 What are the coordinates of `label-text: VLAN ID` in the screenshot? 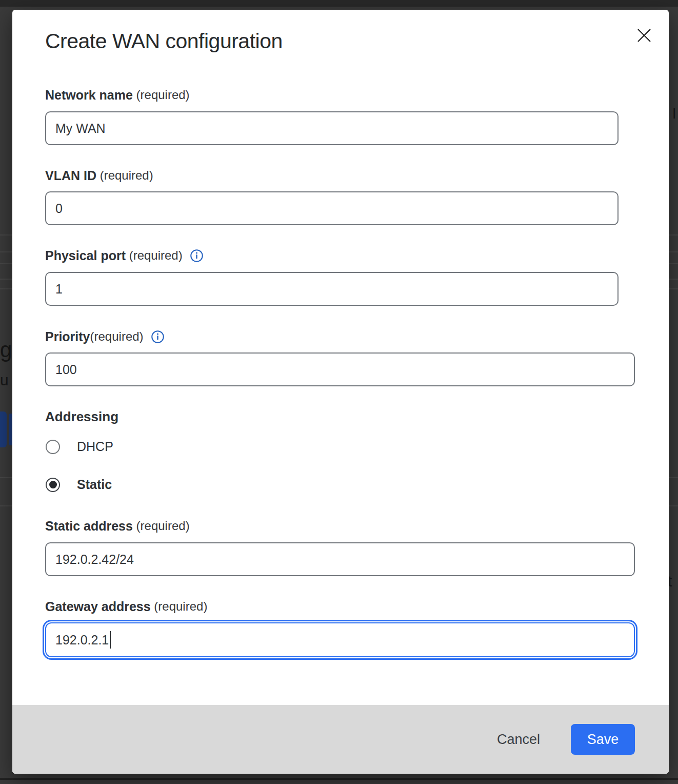 It's located at (71, 175).